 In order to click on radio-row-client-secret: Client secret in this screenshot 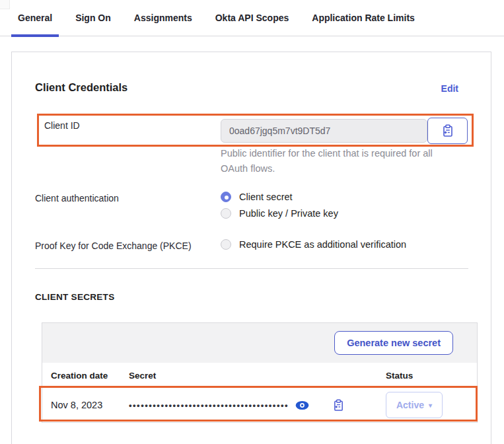, I will do `click(256, 197)`.